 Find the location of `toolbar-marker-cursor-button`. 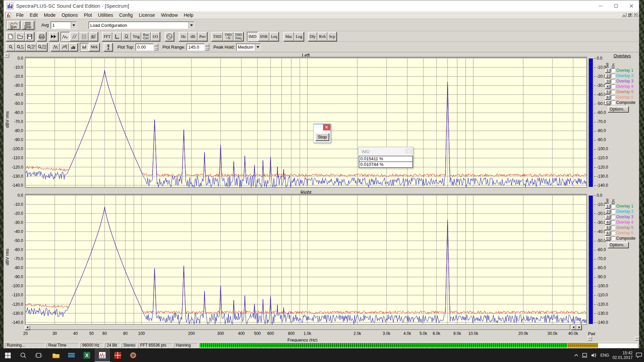

toolbar-marker-cursor-button is located at coordinates (108, 47).